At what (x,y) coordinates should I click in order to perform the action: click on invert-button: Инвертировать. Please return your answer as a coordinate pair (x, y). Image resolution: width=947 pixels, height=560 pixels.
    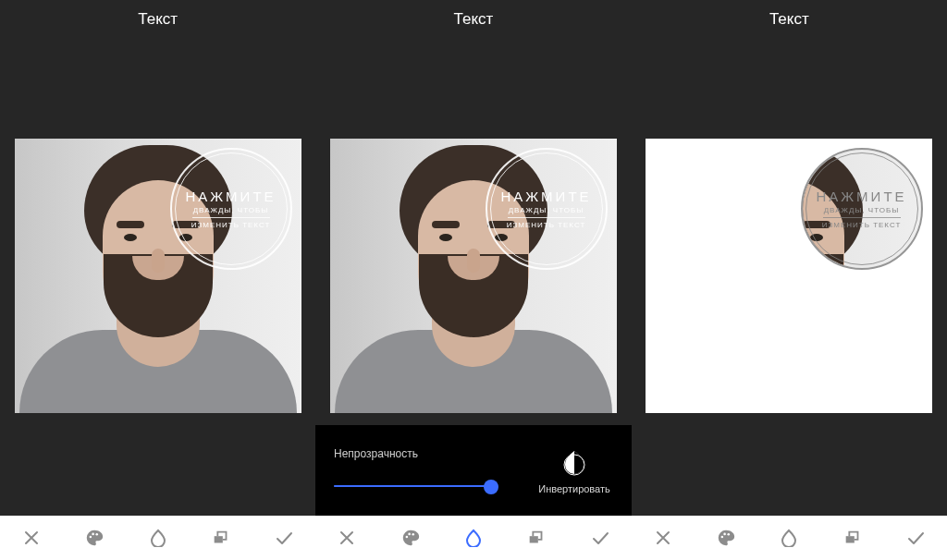
    Looking at the image, I should click on (574, 471).